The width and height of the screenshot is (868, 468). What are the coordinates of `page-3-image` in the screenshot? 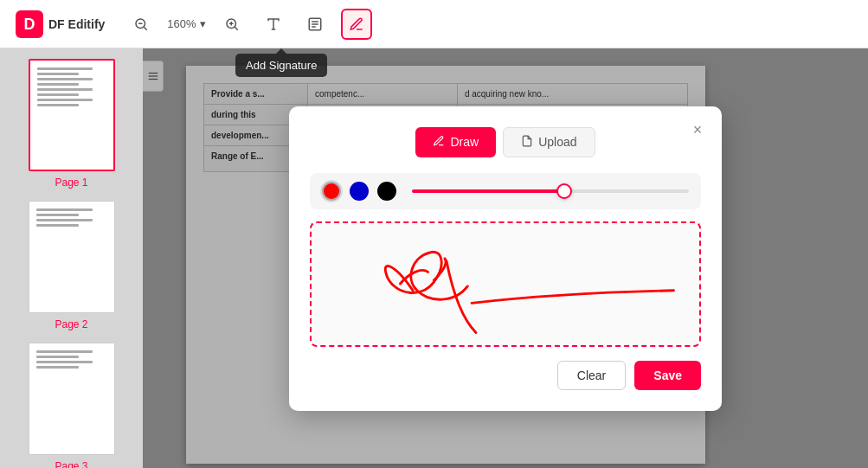 It's located at (72, 399).